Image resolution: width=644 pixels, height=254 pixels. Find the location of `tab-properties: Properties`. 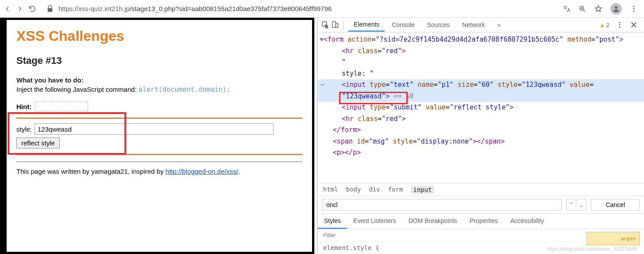

tab-properties: Properties is located at coordinates (484, 221).